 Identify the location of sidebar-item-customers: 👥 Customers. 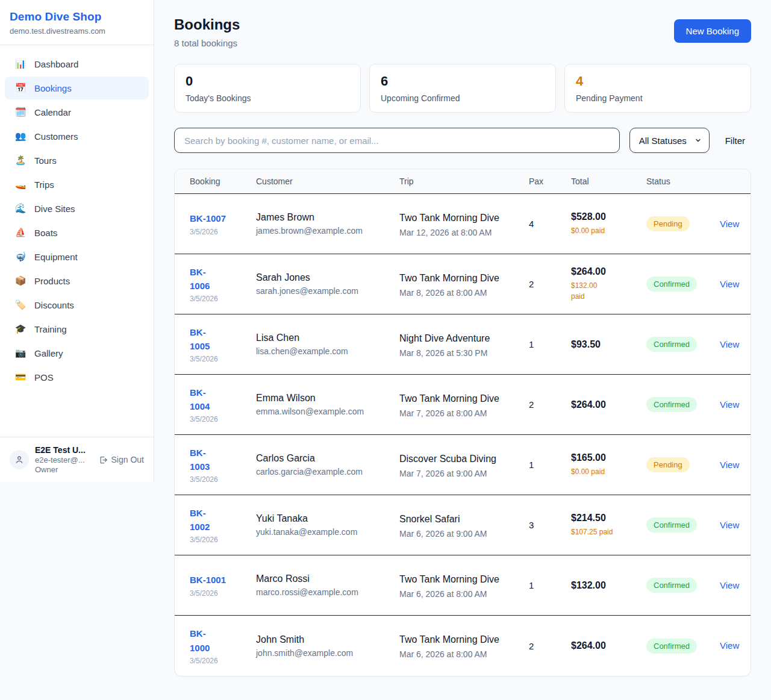
(77, 136).